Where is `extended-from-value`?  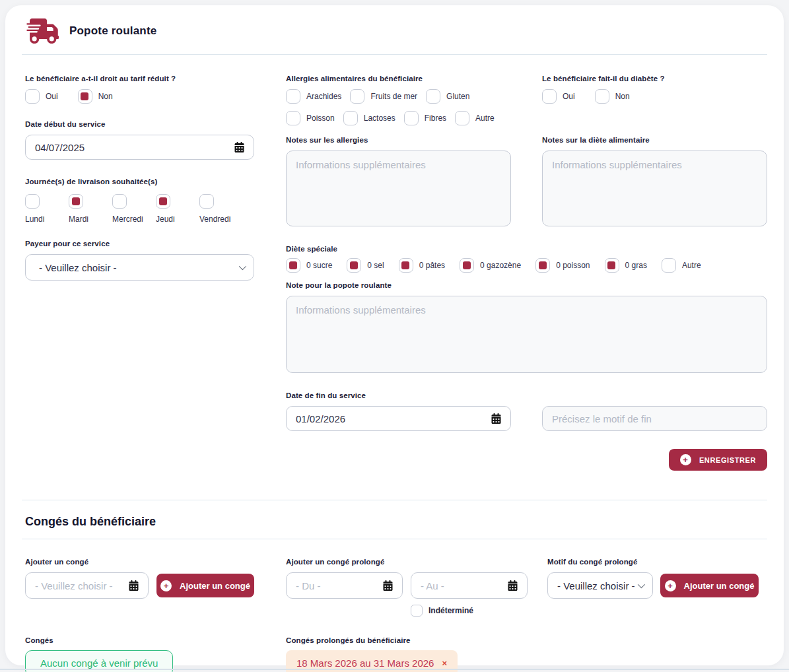
extended-from-value is located at coordinates (337, 586).